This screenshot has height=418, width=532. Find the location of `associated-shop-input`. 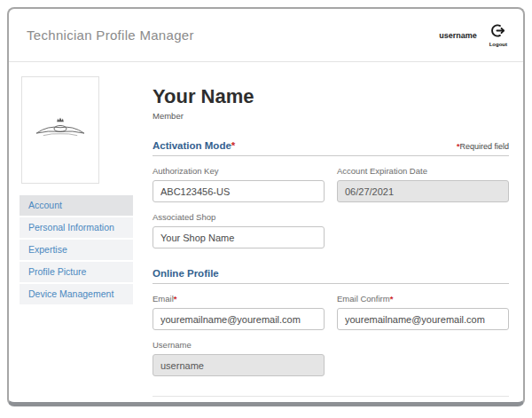

associated-shop-input is located at coordinates (239, 238).